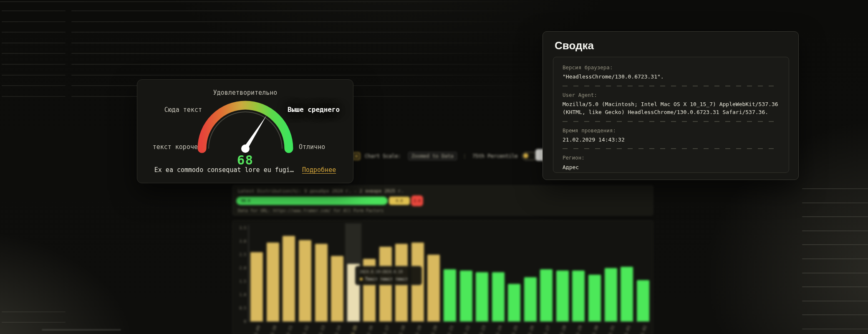 The image size is (868, 334). Describe the element at coordinates (240, 295) in the screenshot. I see `y-axis-tick-label: 1.0` at that location.